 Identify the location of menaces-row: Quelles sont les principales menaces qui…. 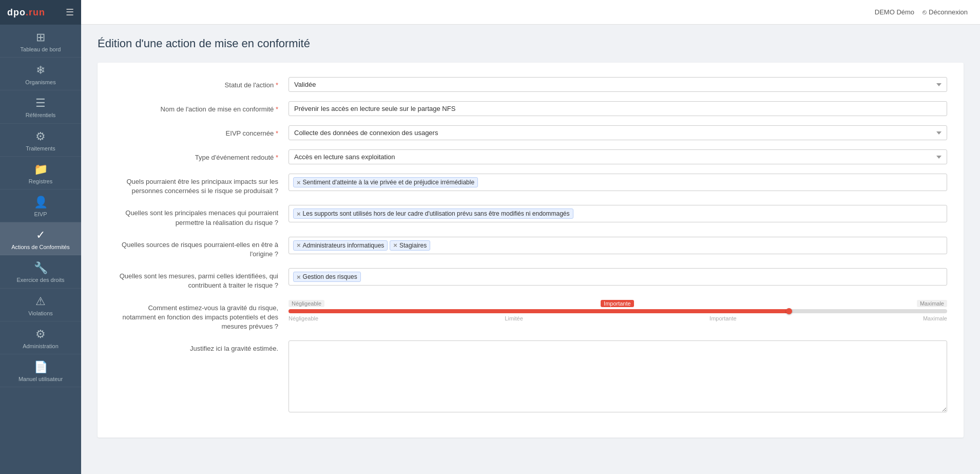
(531, 216).